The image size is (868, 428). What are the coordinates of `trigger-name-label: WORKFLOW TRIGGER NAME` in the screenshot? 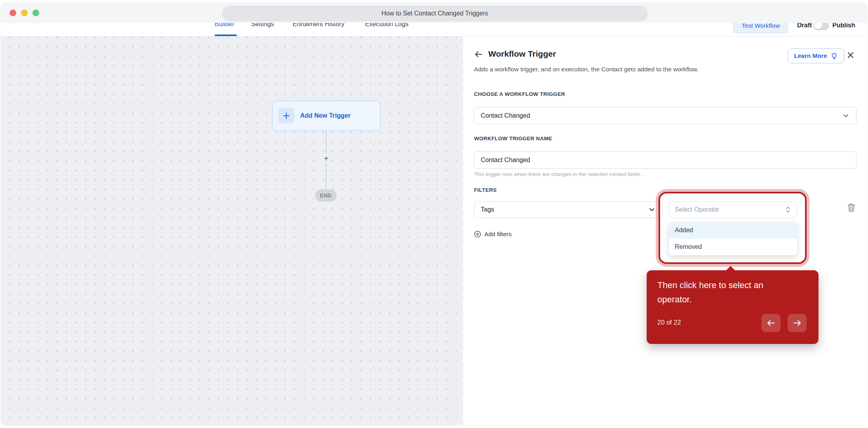 It's located at (513, 139).